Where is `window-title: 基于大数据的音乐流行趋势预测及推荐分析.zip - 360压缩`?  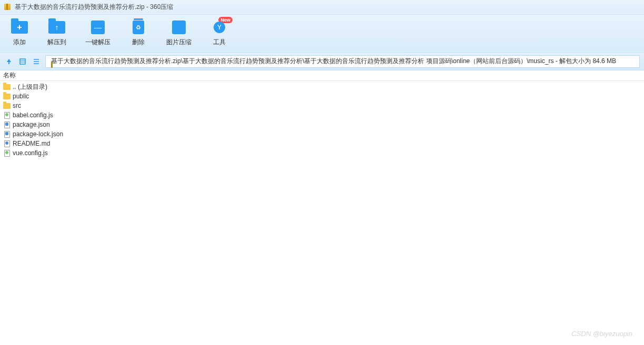 window-title: 基于大数据的音乐流行趋势预测及推荐分析.zip - 360压缩 is located at coordinates (94, 7).